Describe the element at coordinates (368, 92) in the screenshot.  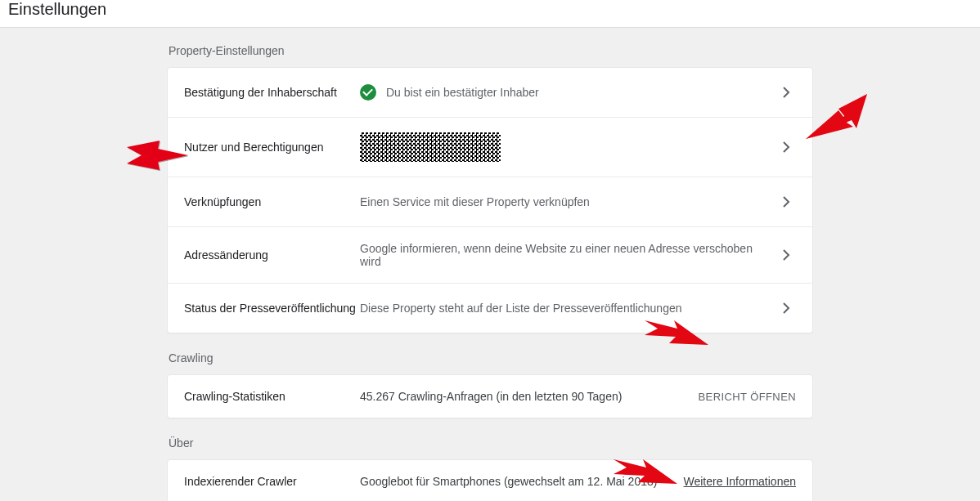
I see `checkmark-icon` at that location.